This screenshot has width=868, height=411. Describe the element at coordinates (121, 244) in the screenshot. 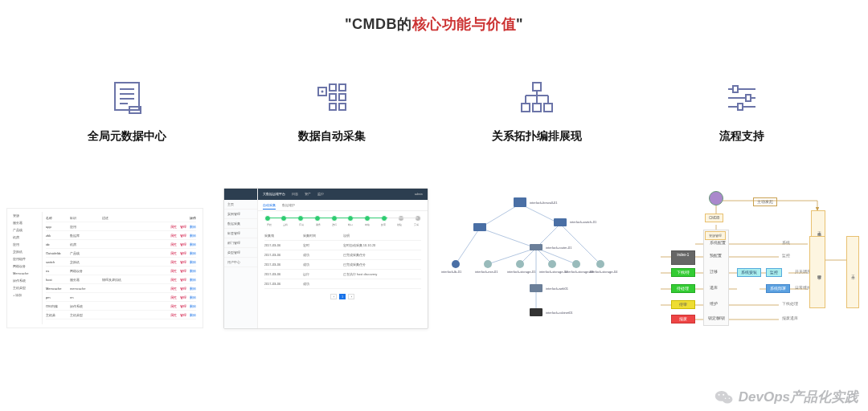

I see `table-row: idc机房属性管理删除` at that location.